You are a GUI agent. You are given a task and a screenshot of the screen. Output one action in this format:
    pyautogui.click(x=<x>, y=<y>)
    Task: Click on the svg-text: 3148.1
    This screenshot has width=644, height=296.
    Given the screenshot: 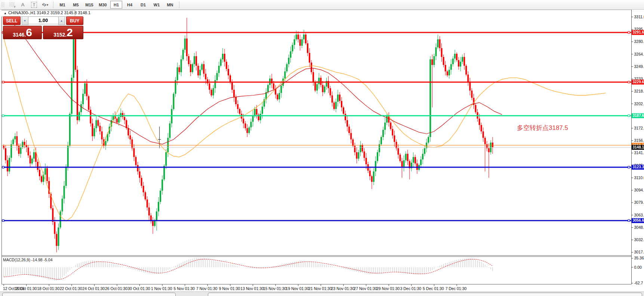 What is the action you would take?
    pyautogui.click(x=638, y=147)
    